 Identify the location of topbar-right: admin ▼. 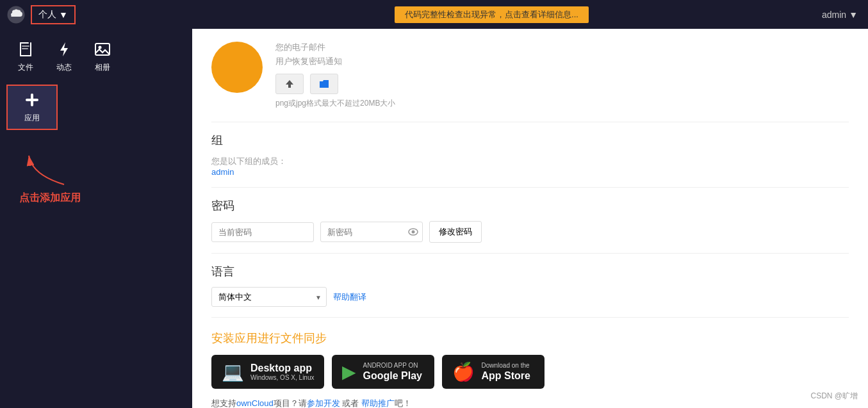
(830, 15).